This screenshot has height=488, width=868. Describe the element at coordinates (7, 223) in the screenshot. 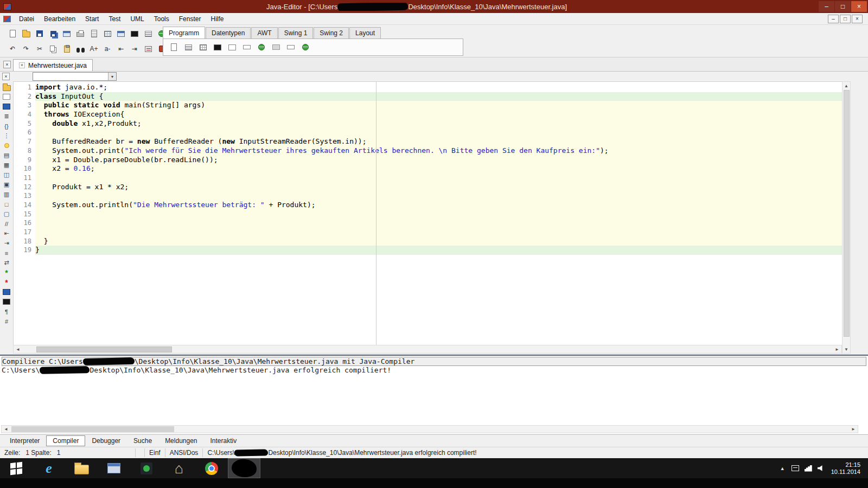

I see `comment-button: //` at that location.